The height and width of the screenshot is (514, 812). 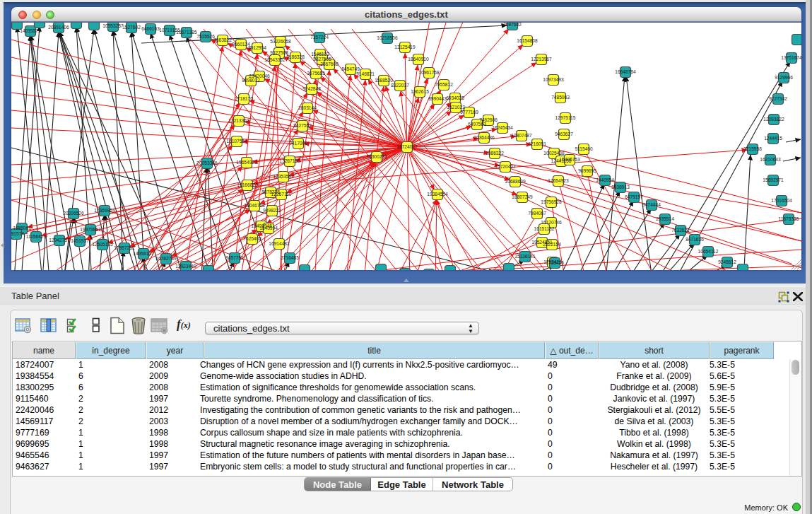 What do you see at coordinates (537, 144) in the screenshot?
I see `svg-text: 6216051` at bounding box center [537, 144].